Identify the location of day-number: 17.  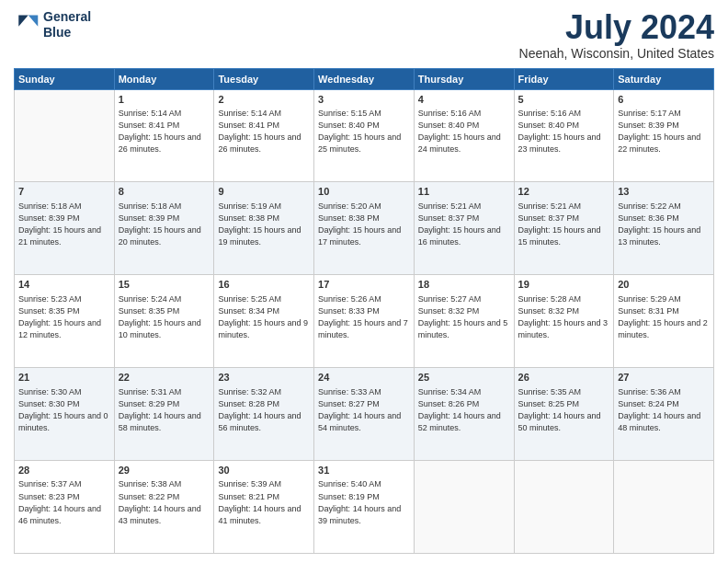
(364, 285).